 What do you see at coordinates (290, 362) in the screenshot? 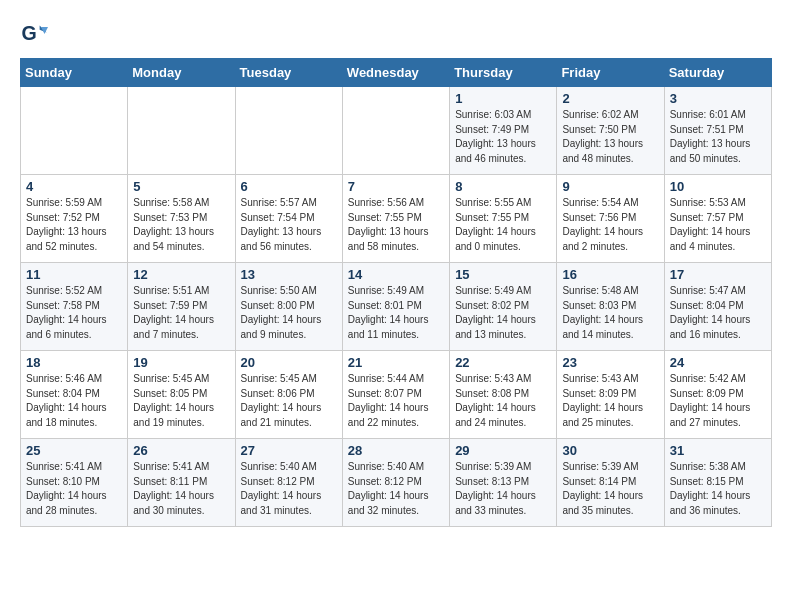
I see `day-number: 20` at bounding box center [290, 362].